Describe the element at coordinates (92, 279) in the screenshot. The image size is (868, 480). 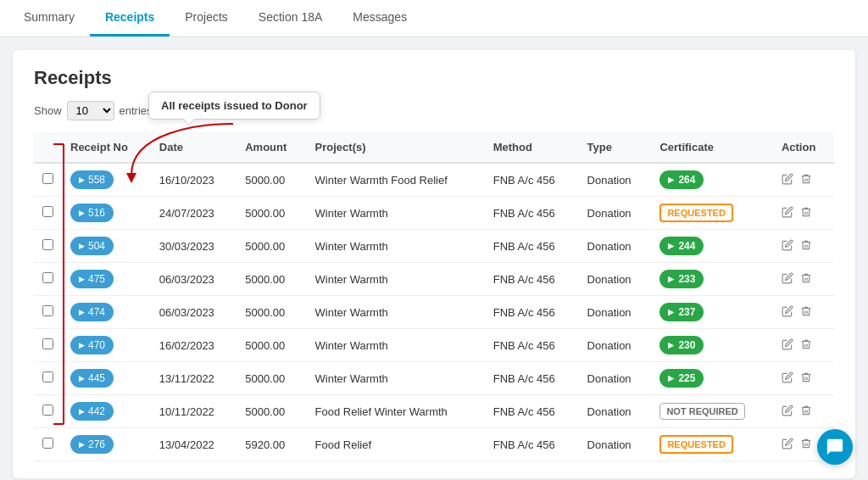
I see `receipt-button: ▶ 475` at that location.